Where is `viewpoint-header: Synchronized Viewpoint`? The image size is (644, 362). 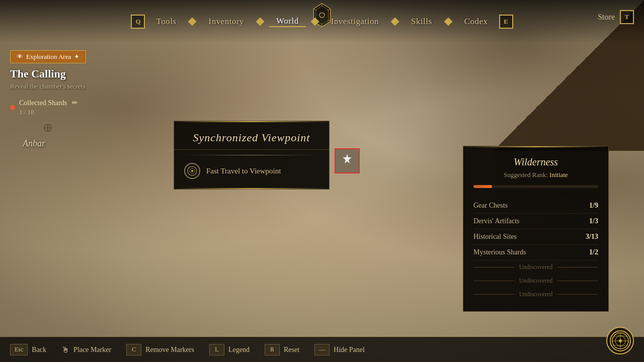
viewpoint-header: Synchronized Viewpoint is located at coordinates (252, 136).